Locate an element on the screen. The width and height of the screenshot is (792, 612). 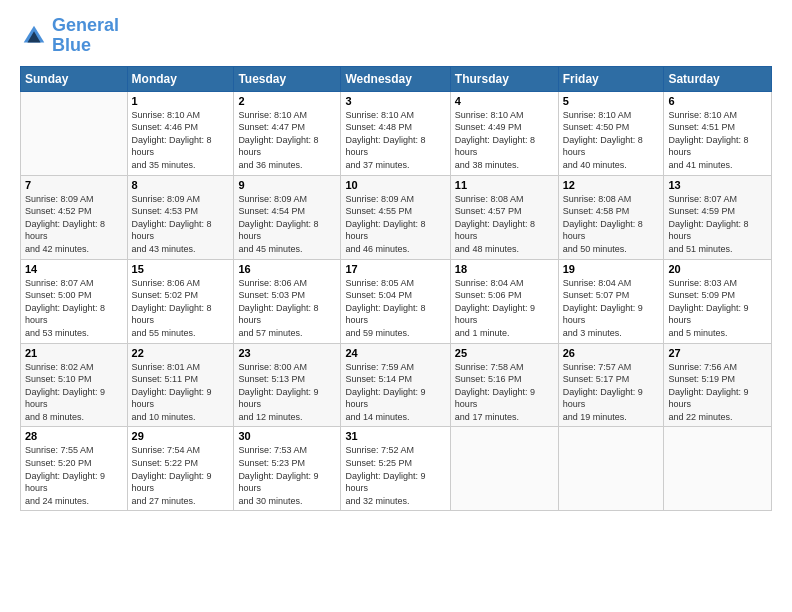
calendar-cell: 8Sunrise: 8:09 AMSunset: 4:53 PMDaylight… is located at coordinates (180, 217).